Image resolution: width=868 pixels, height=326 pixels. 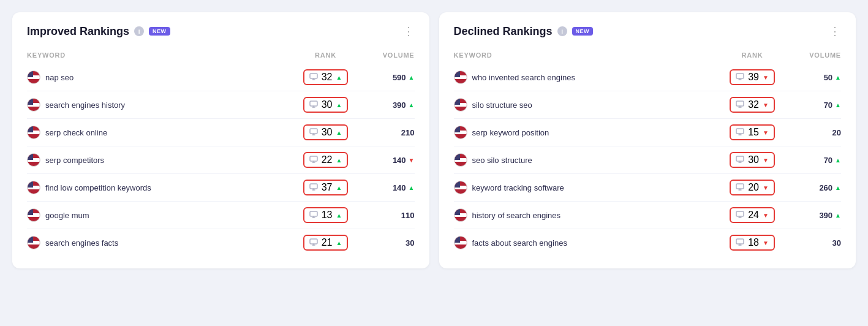 I want to click on keyword-text: who invented search engines, so click(x=524, y=77).